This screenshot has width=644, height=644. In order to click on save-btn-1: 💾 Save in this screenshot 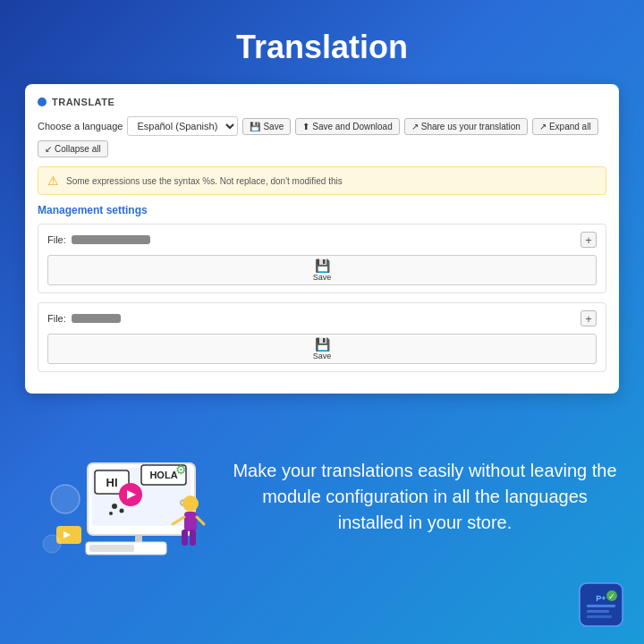, I will do `click(322, 270)`.